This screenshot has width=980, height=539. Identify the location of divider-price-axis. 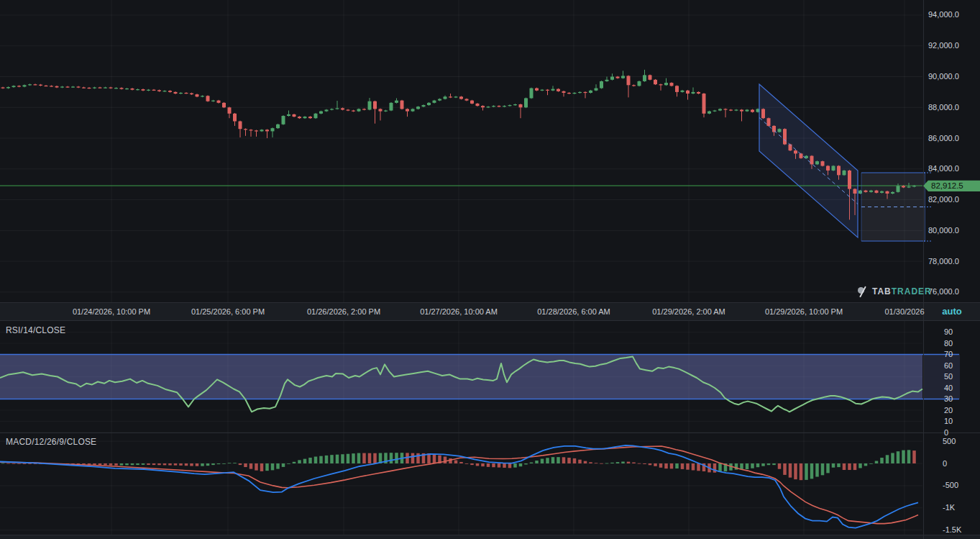
(923, 269).